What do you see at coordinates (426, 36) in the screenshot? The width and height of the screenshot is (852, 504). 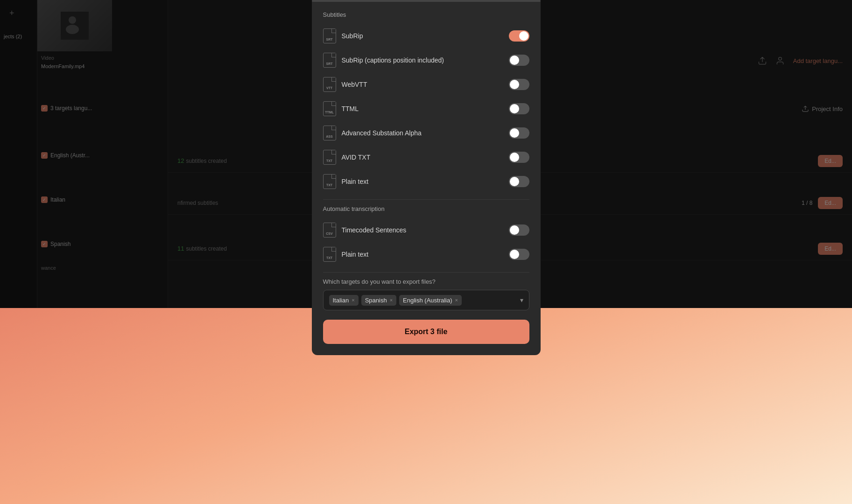 I see `subrip-row: SRT SubRip` at bounding box center [426, 36].